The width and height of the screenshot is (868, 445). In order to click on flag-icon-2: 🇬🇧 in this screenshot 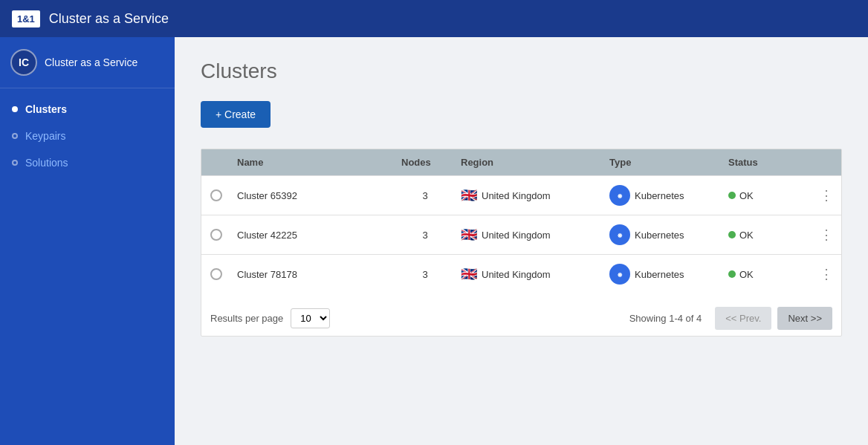, I will do `click(469, 235)`.